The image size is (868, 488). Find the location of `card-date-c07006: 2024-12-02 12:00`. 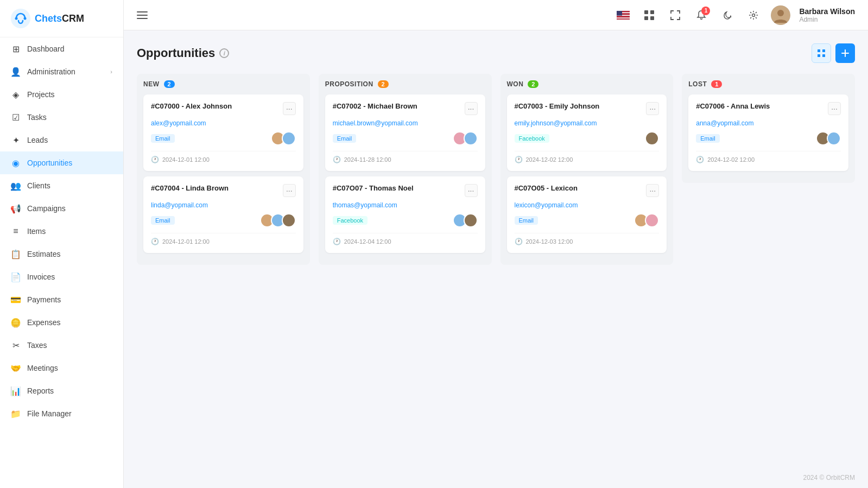

card-date-c07006: 2024-12-02 12:00 is located at coordinates (731, 160).